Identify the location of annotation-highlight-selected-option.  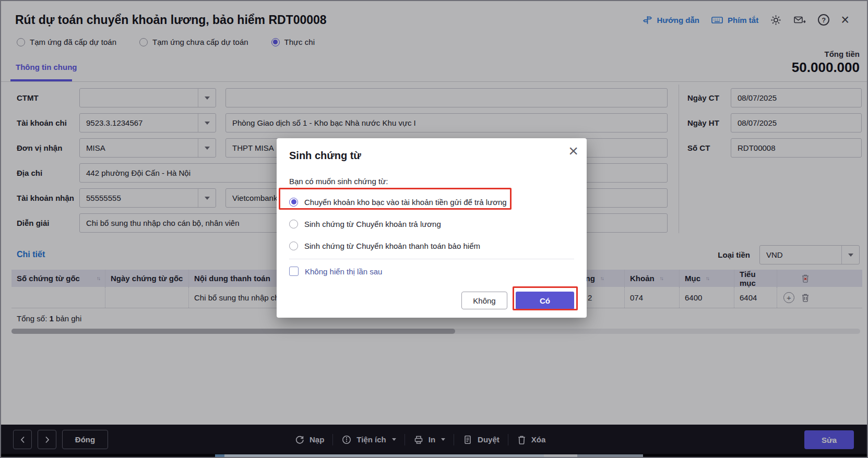
(395, 199).